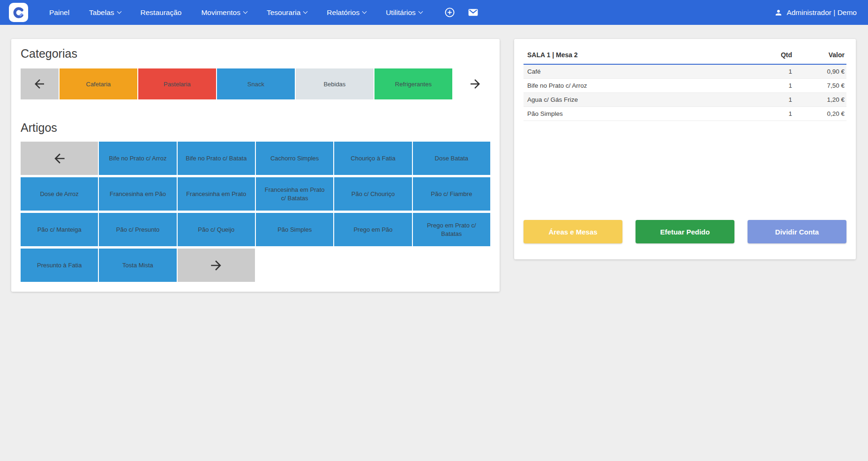 The image size is (868, 461). Describe the element at coordinates (255, 53) in the screenshot. I see `categories-title: Categorias` at that location.